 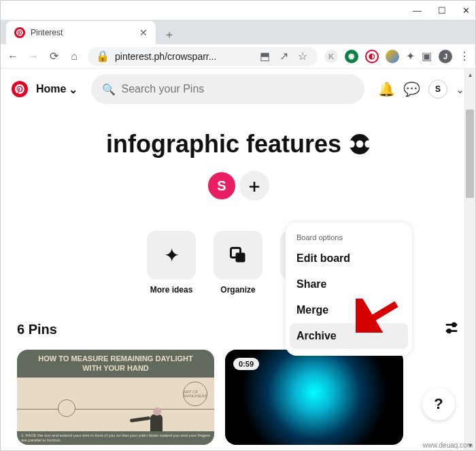 What do you see at coordinates (224, 144) in the screenshot?
I see `board-title: infographic features` at bounding box center [224, 144].